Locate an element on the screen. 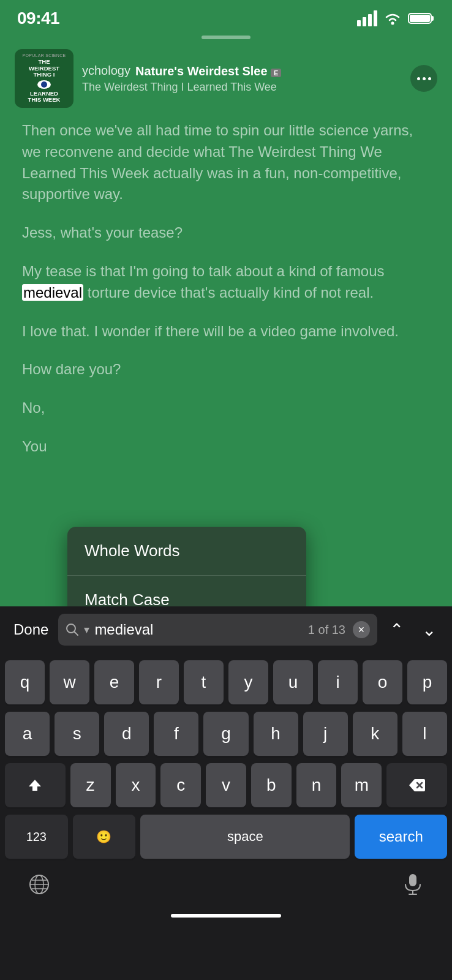 This screenshot has height=980, width=452. transcript-para-3: My tease is that I'm going to talk about… is located at coordinates (226, 282).